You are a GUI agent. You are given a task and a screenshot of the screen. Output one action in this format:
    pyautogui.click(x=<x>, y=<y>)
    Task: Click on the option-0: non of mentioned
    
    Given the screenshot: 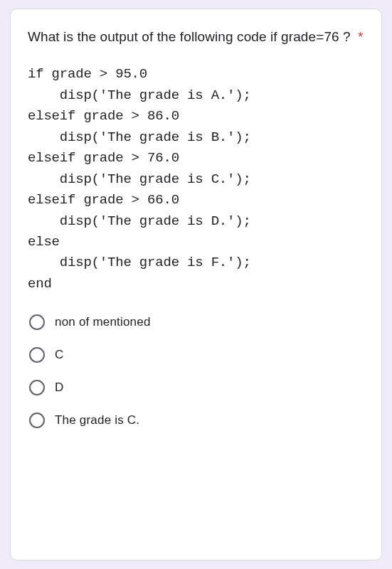 What is the action you would take?
    pyautogui.click(x=196, y=322)
    